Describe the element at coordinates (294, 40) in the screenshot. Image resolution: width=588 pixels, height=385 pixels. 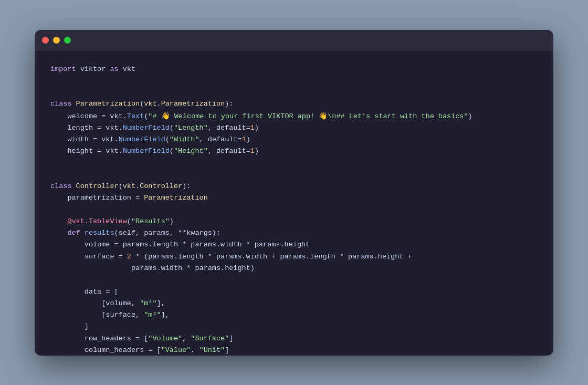
I see `titlebar` at that location.